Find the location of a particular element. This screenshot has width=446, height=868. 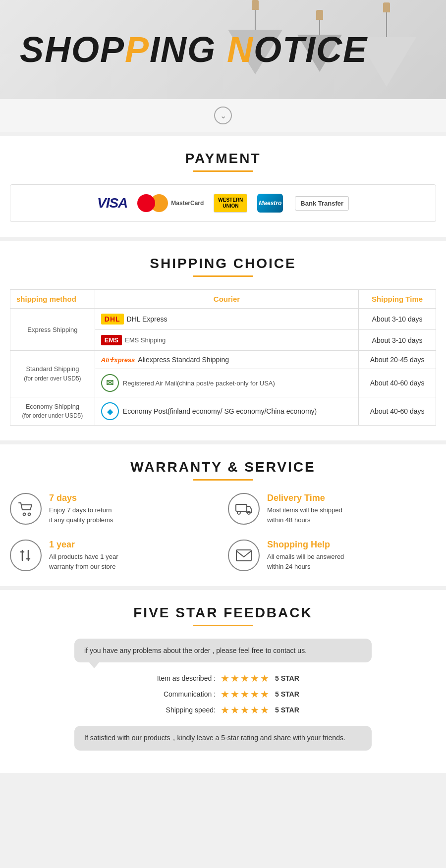

mastercard-logo: MasterCard is located at coordinates (170, 203).